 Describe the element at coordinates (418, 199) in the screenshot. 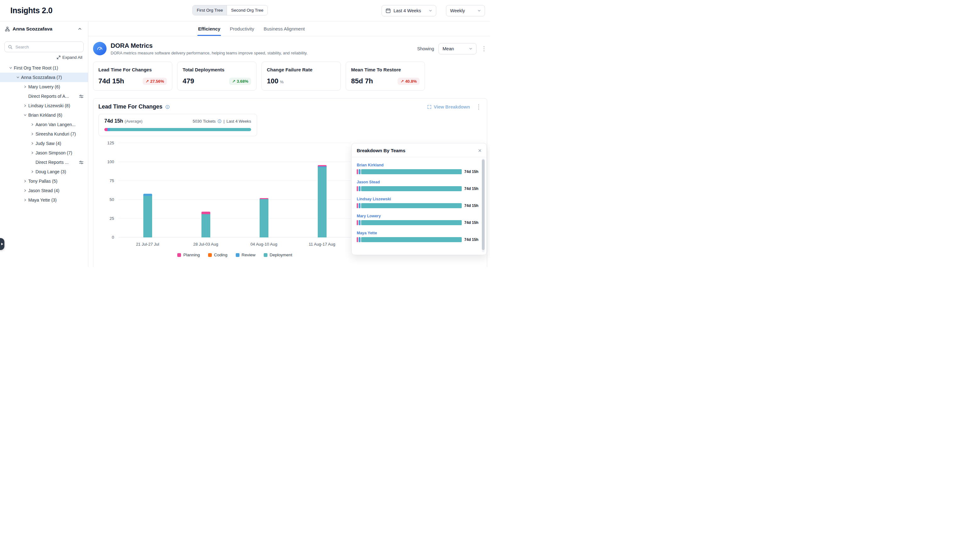

I see `team-name-link: Lindsay Liszewski` at that location.